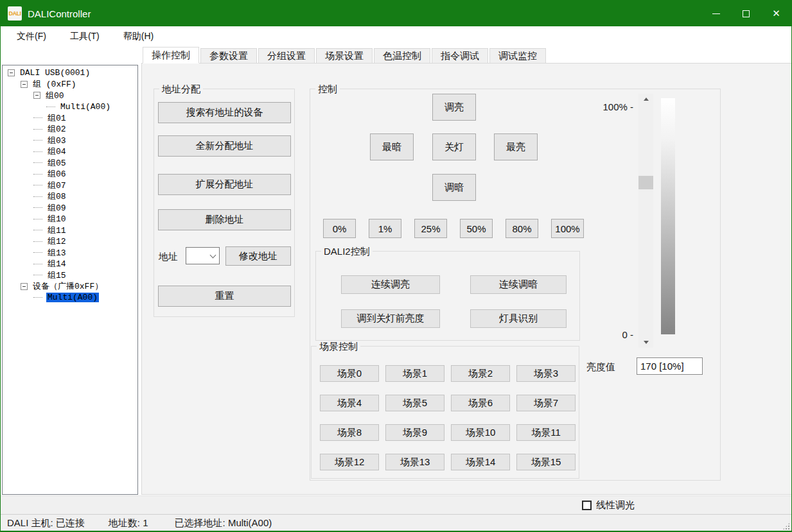  I want to click on percent-button: 25%, so click(430, 228).